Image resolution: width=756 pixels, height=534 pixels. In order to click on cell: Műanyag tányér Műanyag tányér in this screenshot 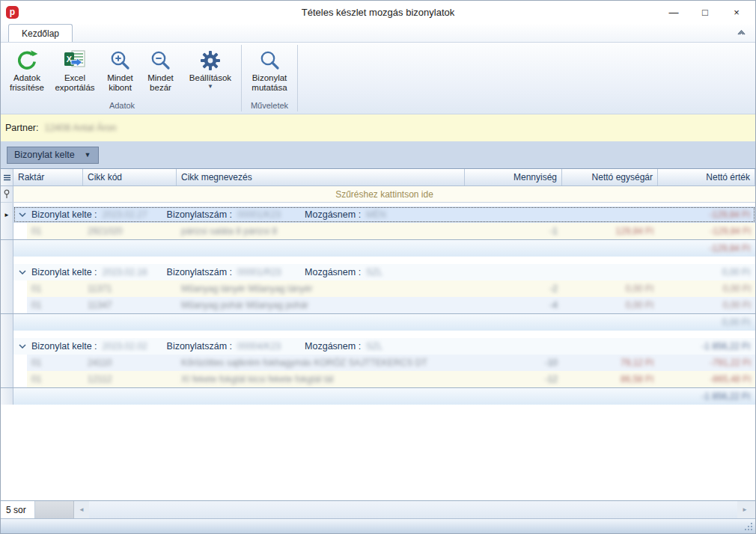, I will do `click(320, 289)`.